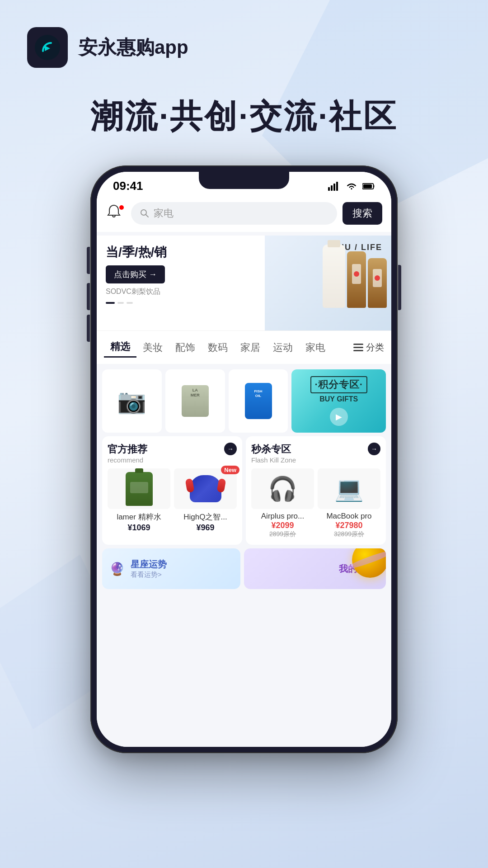 The width and height of the screenshot is (488, 868). What do you see at coordinates (244, 401) in the screenshot?
I see `featured-grid: 📷 LAMER` at bounding box center [244, 401].